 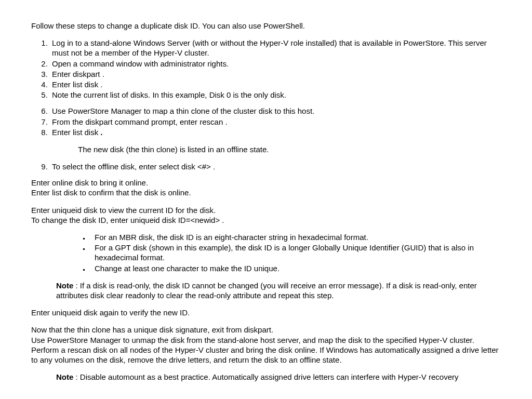 What do you see at coordinates (275, 122) in the screenshot?
I see `step-7: From the diskpart command prompt, enter …` at bounding box center [275, 122].